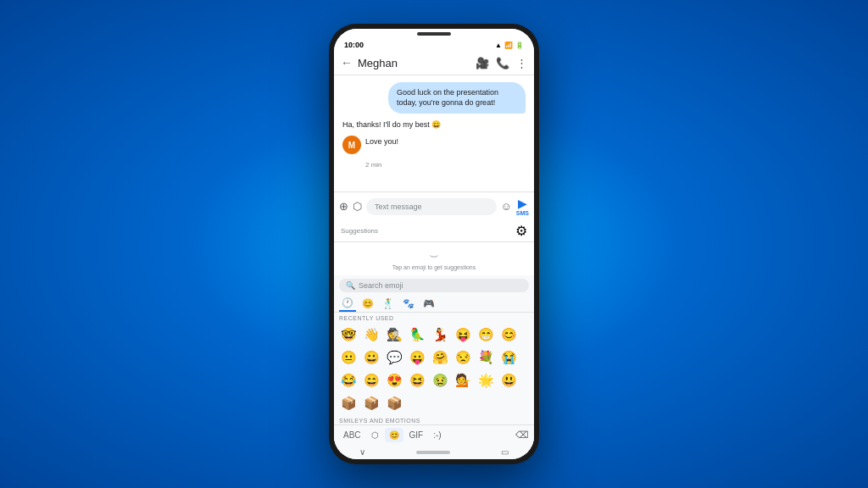 This screenshot has width=868, height=488. I want to click on emoji-search-icon: 🔍, so click(351, 286).